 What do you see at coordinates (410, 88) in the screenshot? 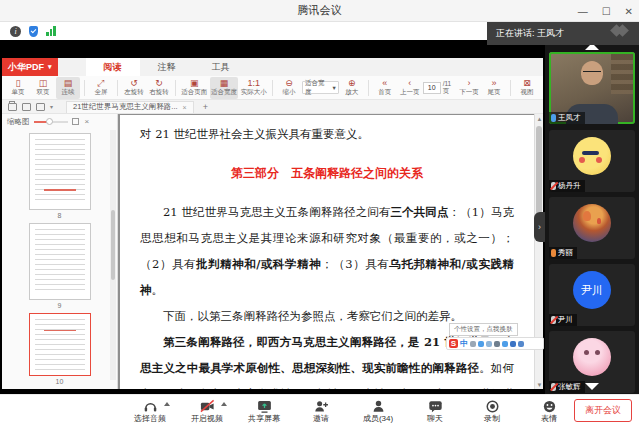
I see `toolbar-button-prev: ‹上一页` at bounding box center [410, 88].